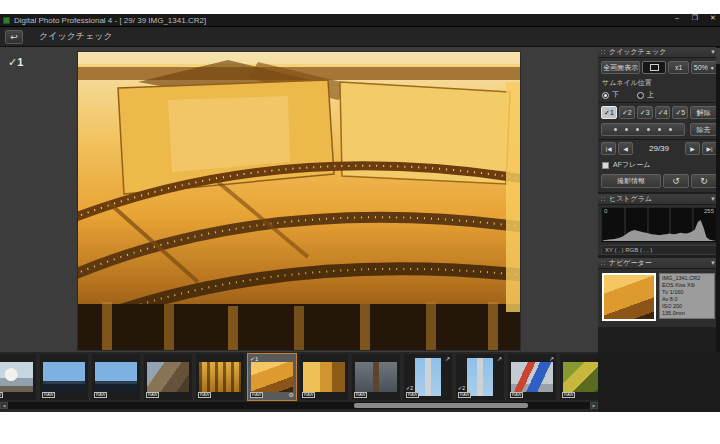 This screenshot has width=720, height=444. What do you see at coordinates (650, 95) in the screenshot?
I see `radio-top-label: 上` at bounding box center [650, 95].